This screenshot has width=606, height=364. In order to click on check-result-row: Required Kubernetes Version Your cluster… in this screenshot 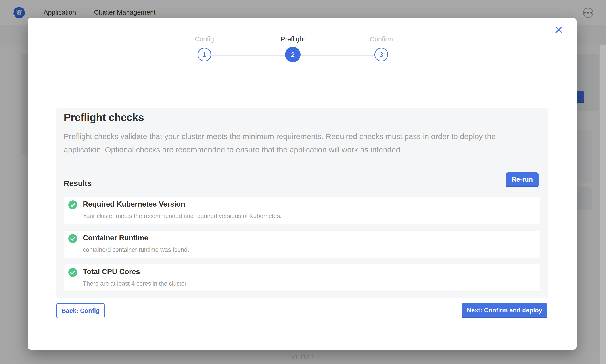, I will do `click(302, 210)`.